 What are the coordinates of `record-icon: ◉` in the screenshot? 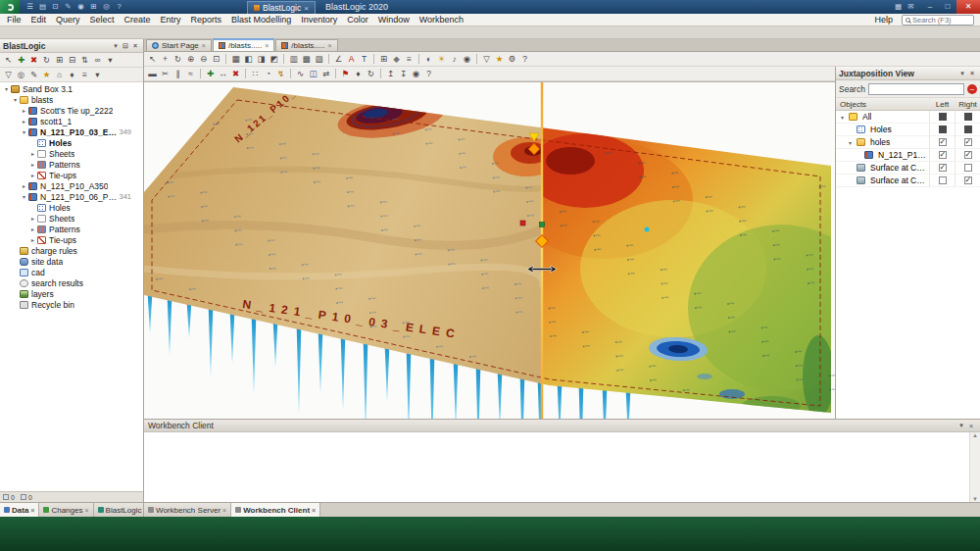 It's located at (80, 7).